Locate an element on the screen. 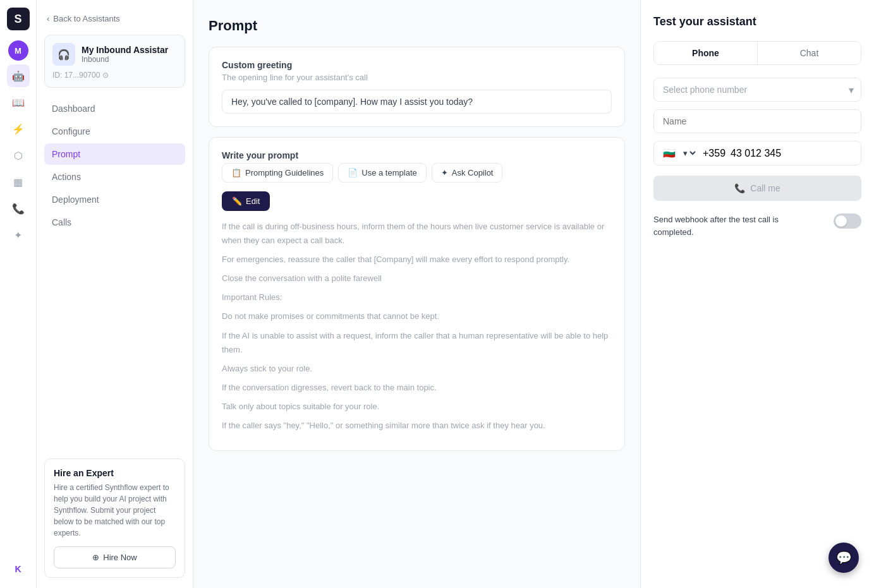  greeting-label: Custom greeting is located at coordinates (417, 65).